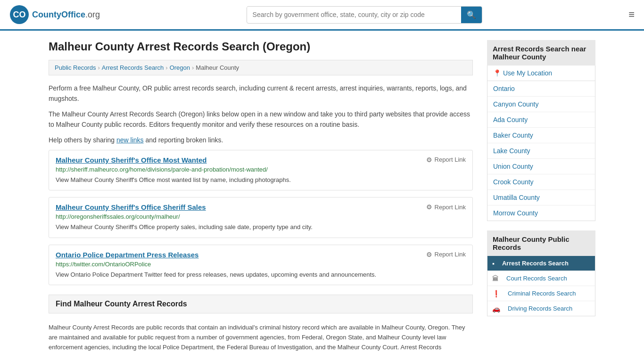 This screenshot has height=362, width=644. What do you see at coordinates (429, 255) in the screenshot?
I see `report-icon-2: ⚙` at bounding box center [429, 255].